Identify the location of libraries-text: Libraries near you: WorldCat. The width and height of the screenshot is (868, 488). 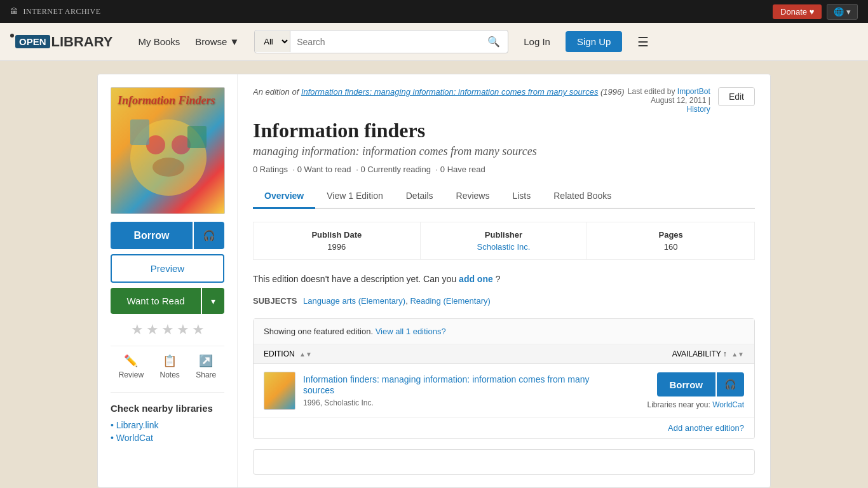
(695, 405).